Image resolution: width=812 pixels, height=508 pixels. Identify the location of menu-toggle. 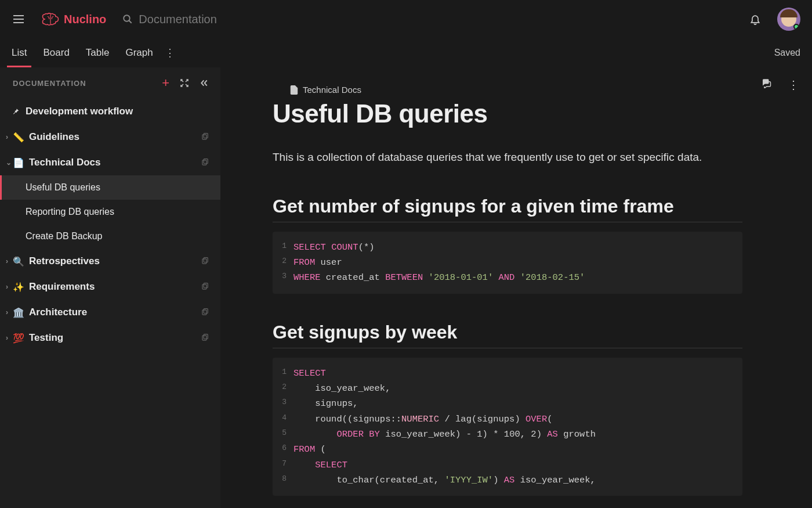
(19, 19).